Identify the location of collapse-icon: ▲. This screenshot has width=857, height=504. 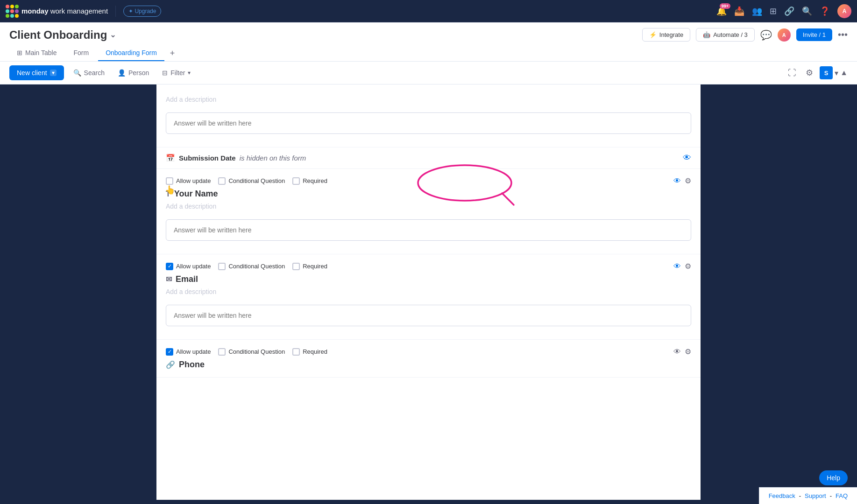
(844, 73).